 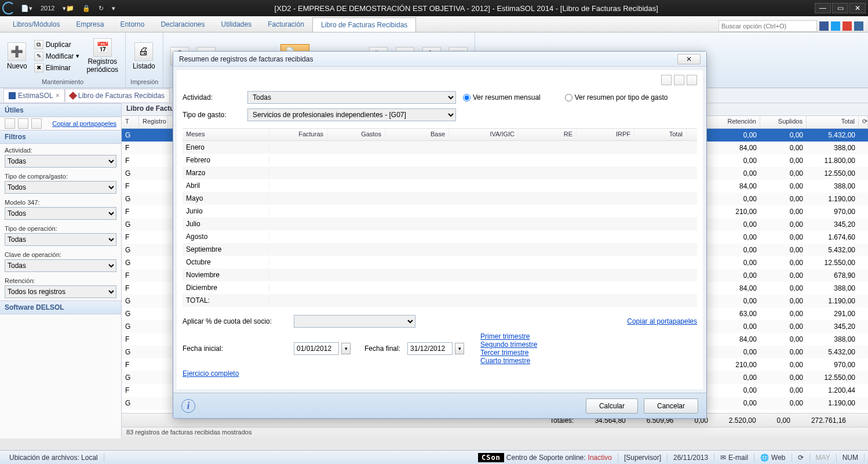 What do you see at coordinates (467, 97) in the screenshot?
I see `radio-mensual` at bounding box center [467, 97].